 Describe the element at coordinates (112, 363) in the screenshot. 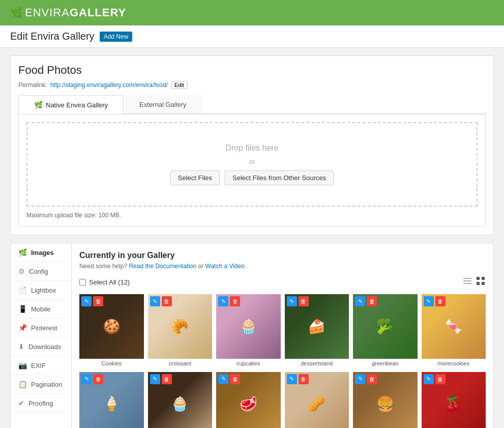

I see `image-caption-cookies: Cookies` at that location.